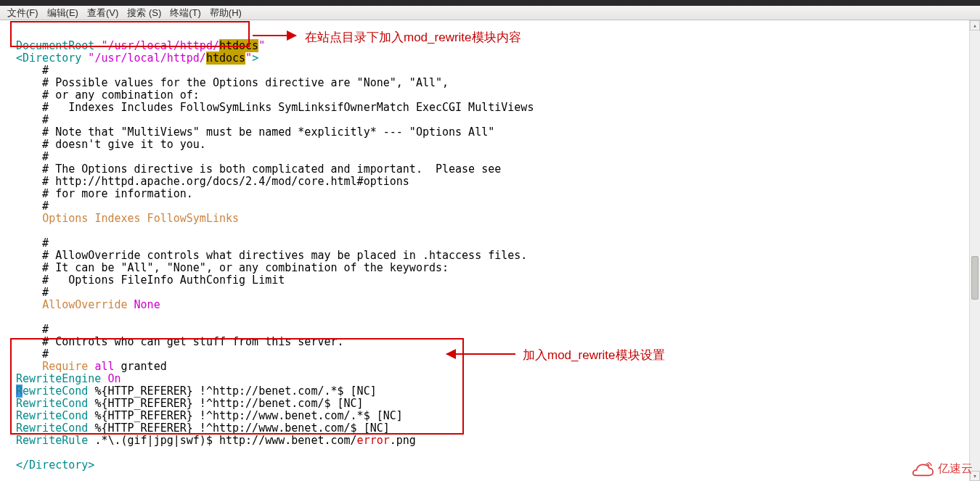  Describe the element at coordinates (111, 144) in the screenshot. I see `comment-line: # doesn't give it to you.` at that location.